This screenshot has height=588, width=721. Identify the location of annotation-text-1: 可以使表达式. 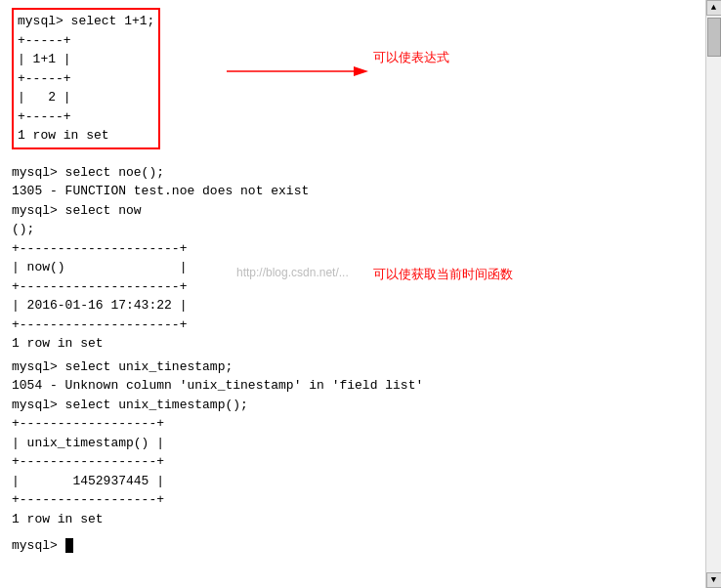
(411, 58).